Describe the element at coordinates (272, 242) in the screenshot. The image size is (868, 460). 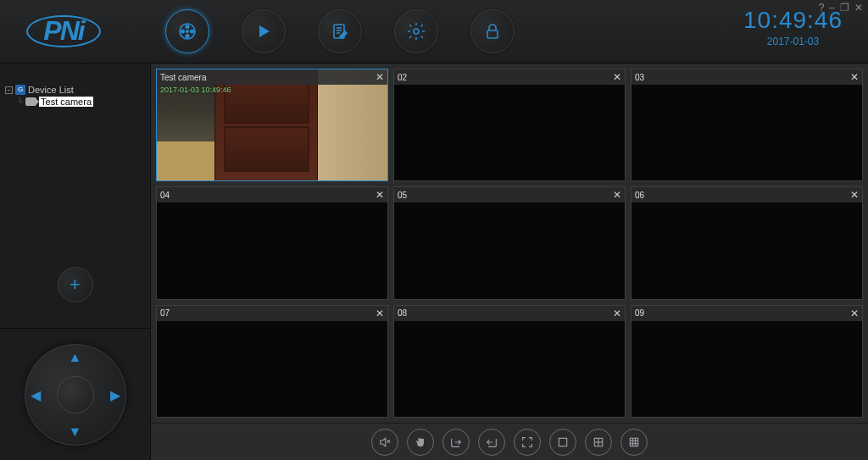
I see `video-cell-4: 04✕` at that location.